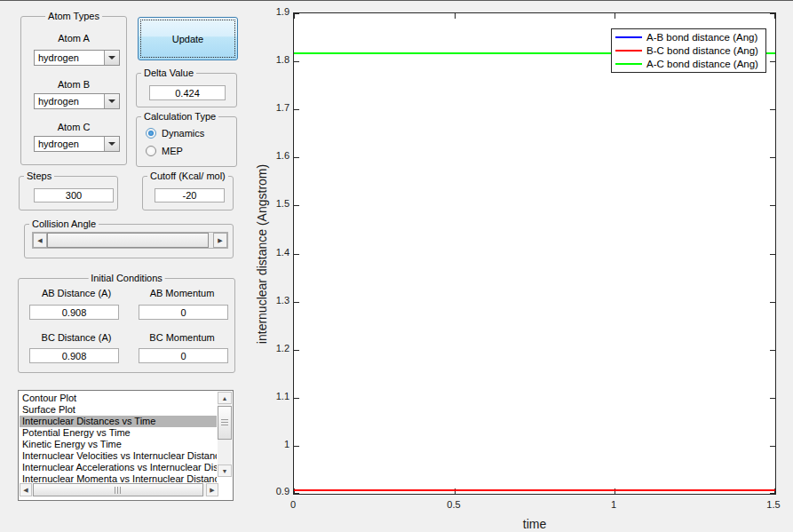 This screenshot has width=793, height=532. What do you see at coordinates (74, 91) in the screenshot?
I see `atom-types-panel: Atom Types Atom A hydrogen Atom B hydrog…` at bounding box center [74, 91].